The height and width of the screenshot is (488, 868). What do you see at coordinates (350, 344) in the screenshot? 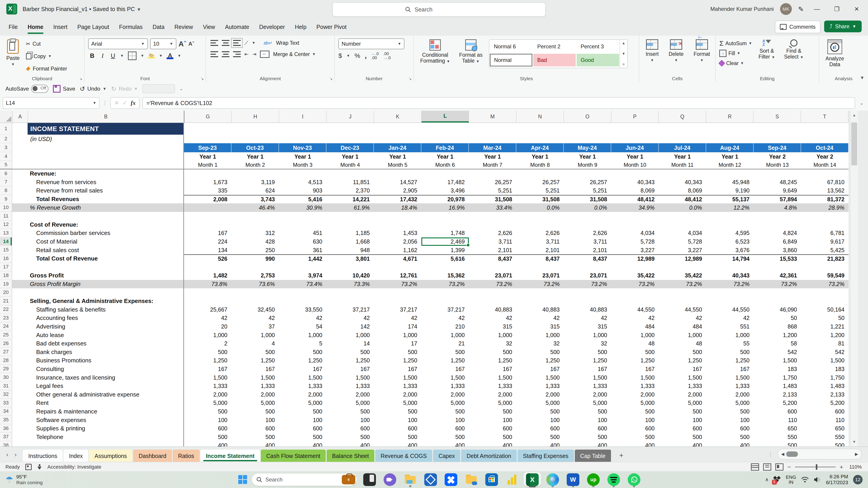
I see `cell-J26: 14` at bounding box center [350, 344].